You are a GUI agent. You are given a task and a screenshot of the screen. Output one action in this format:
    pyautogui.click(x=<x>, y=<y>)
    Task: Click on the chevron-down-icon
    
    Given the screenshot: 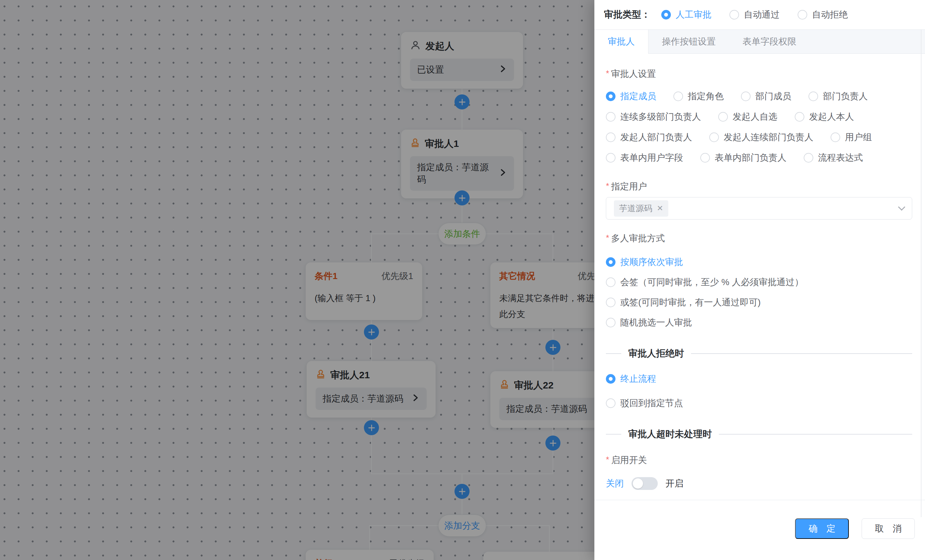 What is the action you would take?
    pyautogui.click(x=902, y=207)
    